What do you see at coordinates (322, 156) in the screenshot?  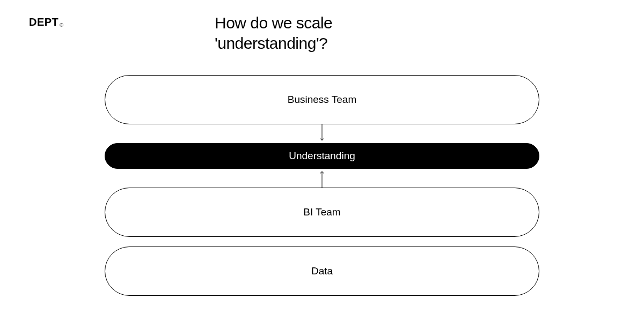 I see `node-understanding: Understanding` at bounding box center [322, 156].